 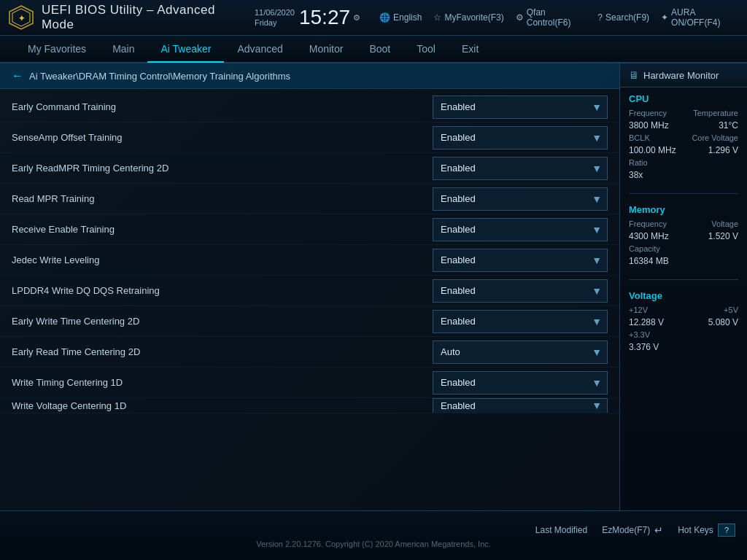 I want to click on hw-monitor-header: 🖥 Hardware Monitor, so click(x=684, y=76).